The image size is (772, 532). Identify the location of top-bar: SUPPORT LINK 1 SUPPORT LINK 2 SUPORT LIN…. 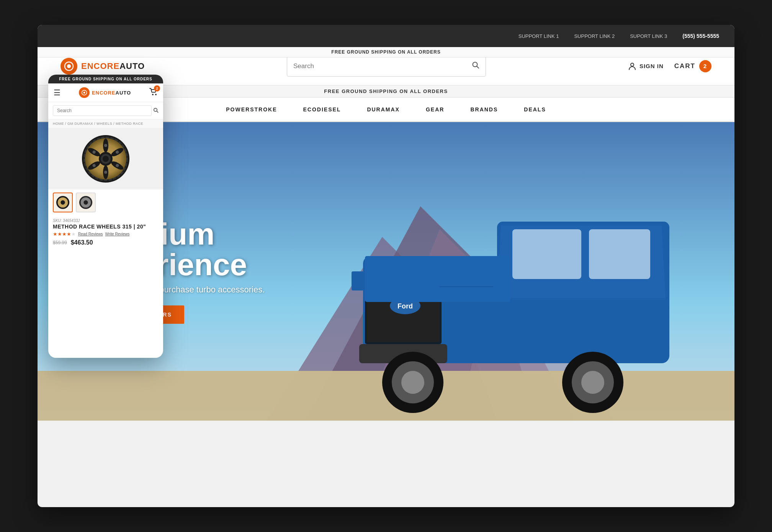
(386, 36).